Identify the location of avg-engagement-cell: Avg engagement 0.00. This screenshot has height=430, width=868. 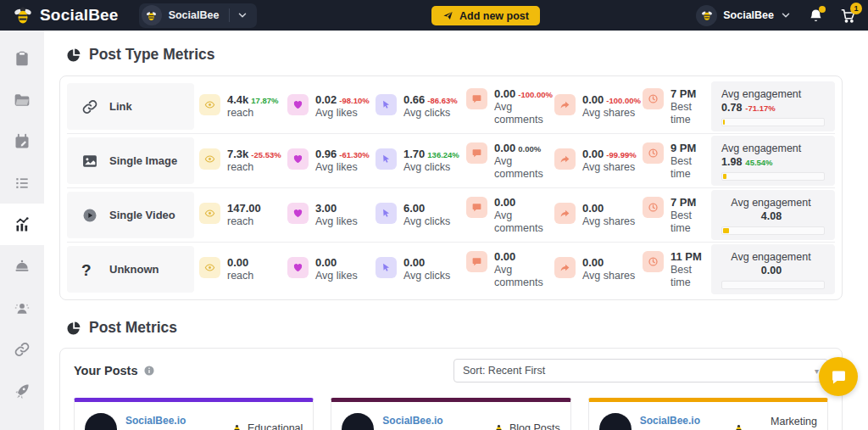
(773, 270).